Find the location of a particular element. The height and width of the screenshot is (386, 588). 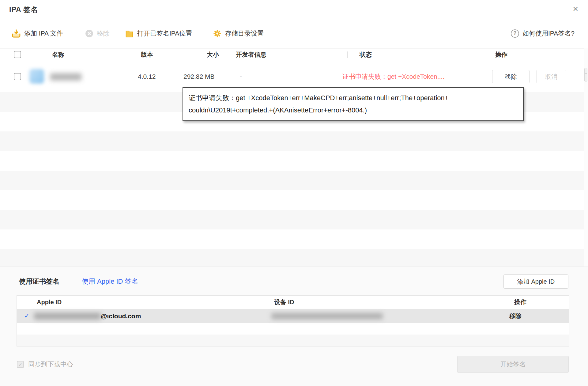

help-label: 如何使用IPA签名? is located at coordinates (548, 33).